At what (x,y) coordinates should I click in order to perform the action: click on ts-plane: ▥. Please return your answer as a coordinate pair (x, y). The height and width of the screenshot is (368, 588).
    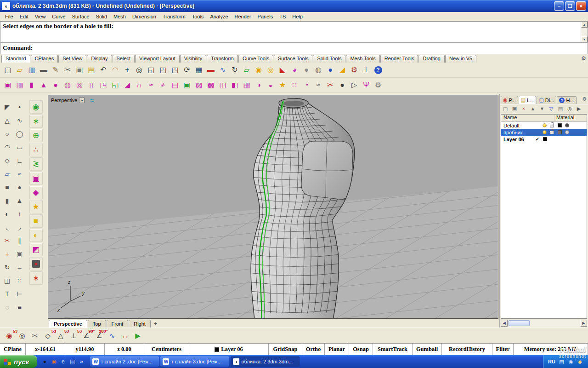
    Looking at the image, I should click on (20, 85).